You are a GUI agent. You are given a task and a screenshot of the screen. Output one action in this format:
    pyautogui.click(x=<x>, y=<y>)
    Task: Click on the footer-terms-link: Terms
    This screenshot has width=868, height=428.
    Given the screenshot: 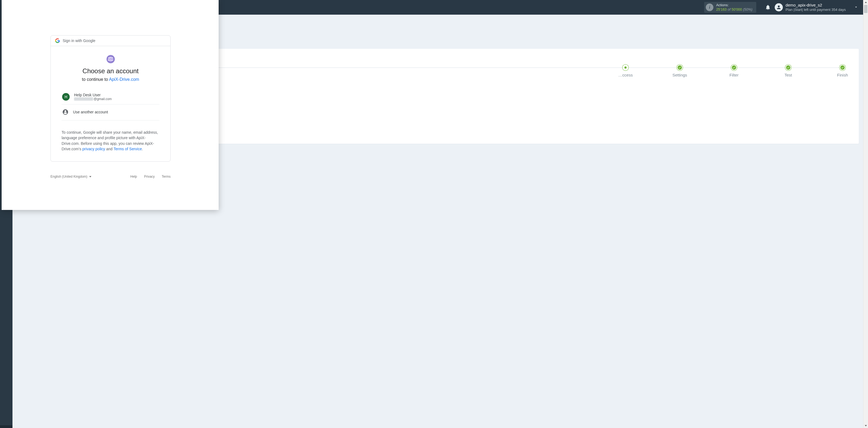 What is the action you would take?
    pyautogui.click(x=166, y=177)
    